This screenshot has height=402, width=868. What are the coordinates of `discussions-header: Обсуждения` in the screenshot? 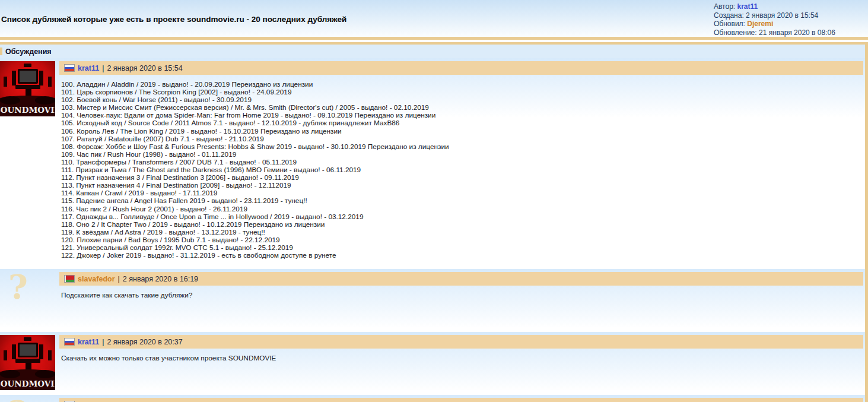 It's located at (433, 51).